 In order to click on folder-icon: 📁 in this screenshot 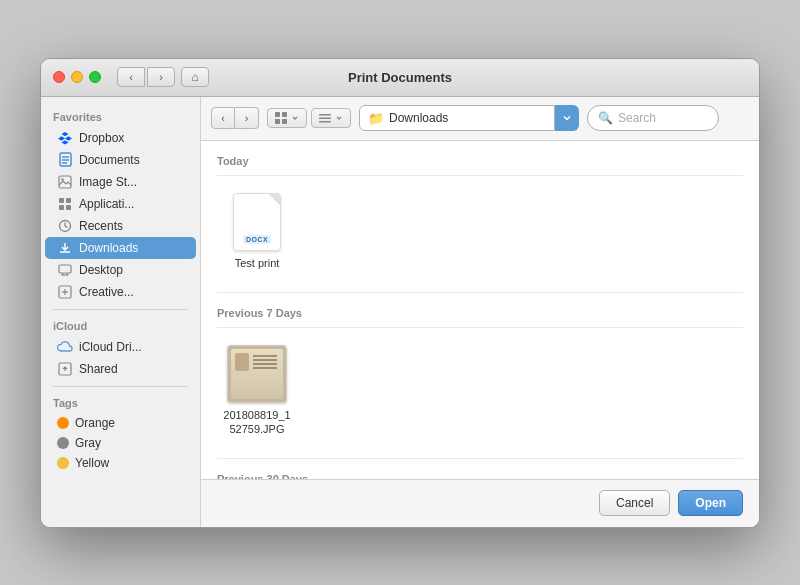, I will do `click(376, 118)`.